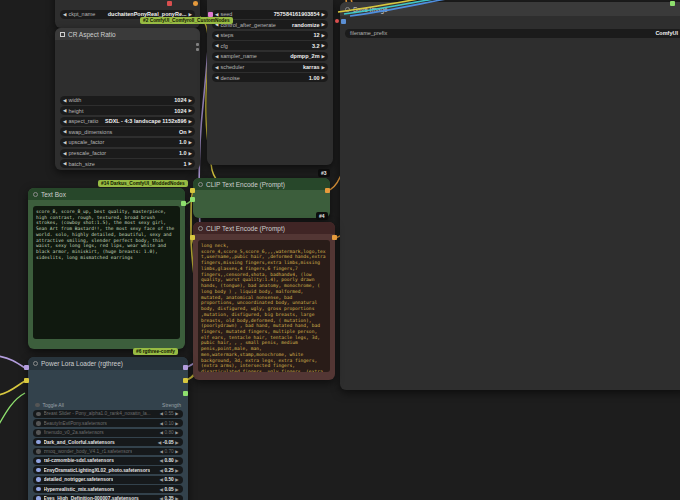 The height and width of the screenshot is (500, 680). What do you see at coordinates (270, 78) in the screenshot?
I see `widget-denoise: ◀denoise1.00▶` at bounding box center [270, 78].